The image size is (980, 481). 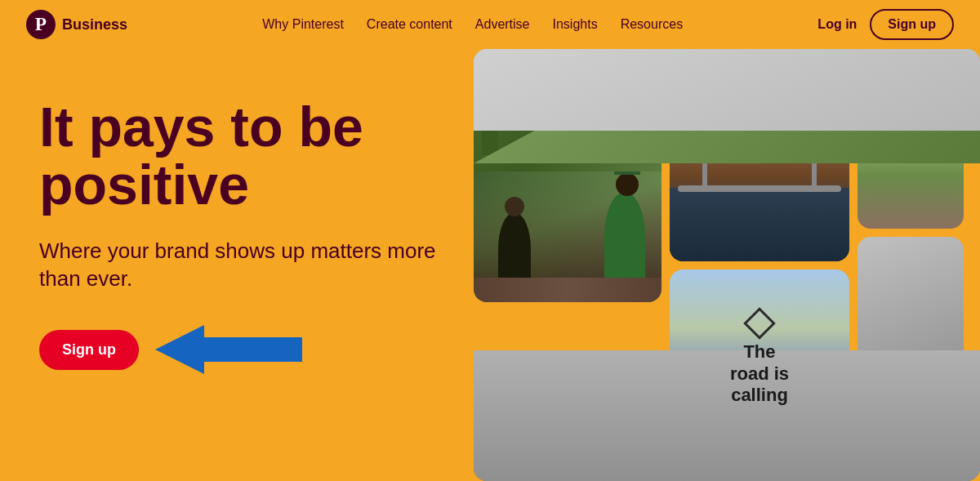 I want to click on signup-area: Sign up, so click(x=243, y=350).